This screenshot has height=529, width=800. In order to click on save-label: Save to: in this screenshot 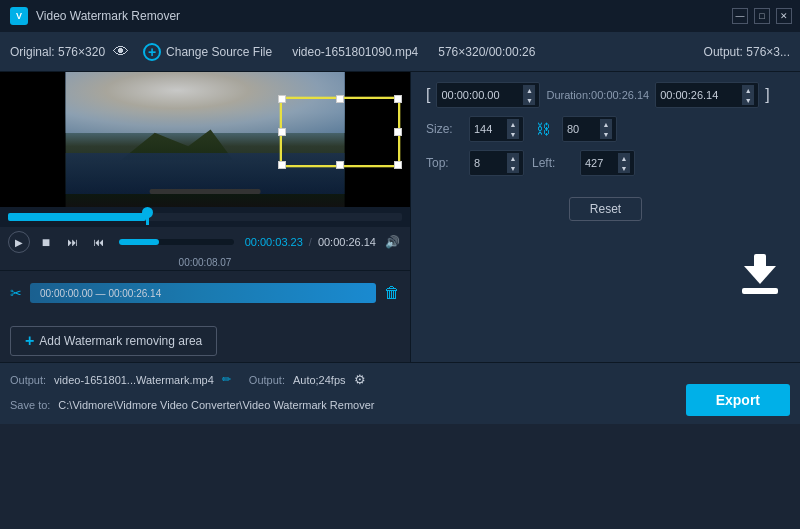, I will do `click(30, 405)`.